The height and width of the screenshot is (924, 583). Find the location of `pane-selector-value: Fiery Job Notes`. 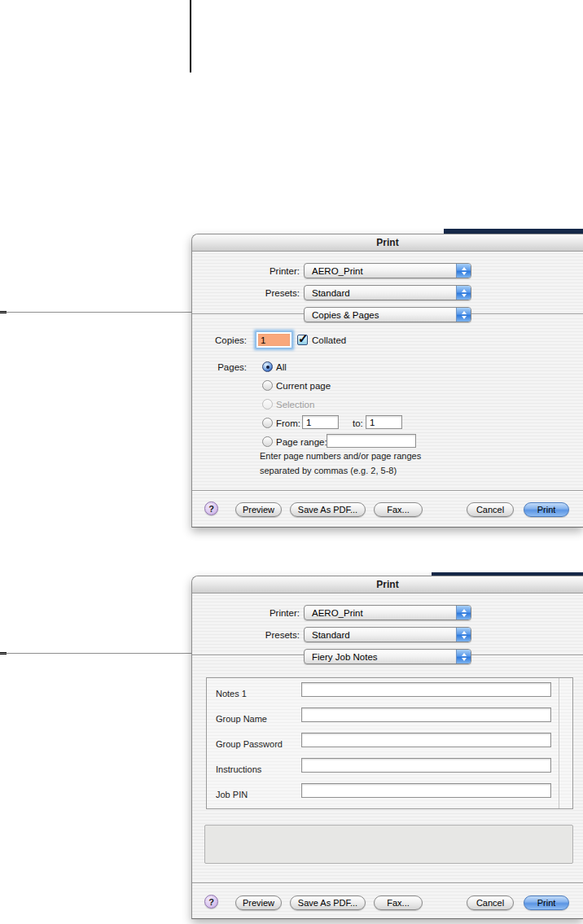

pane-selector-value: Fiery Job Notes is located at coordinates (345, 657).